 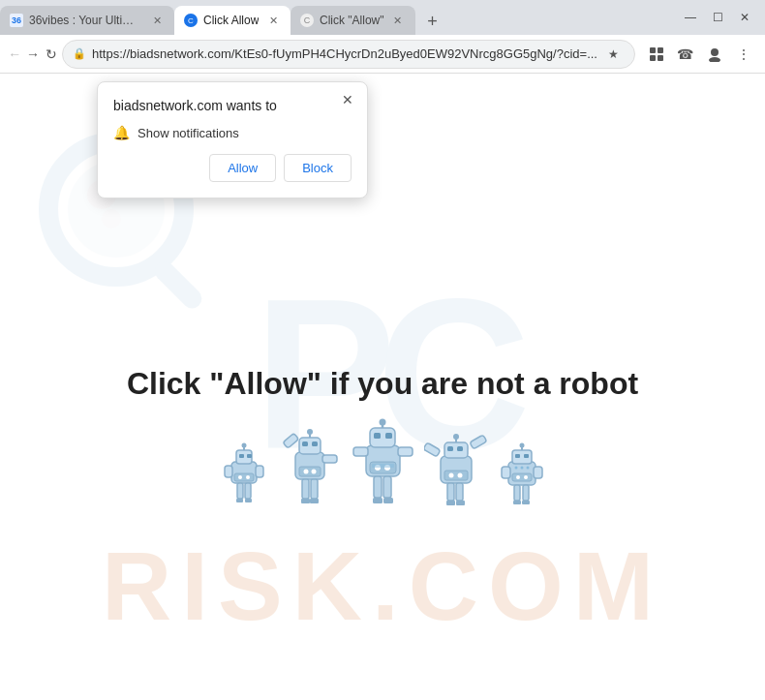 What do you see at coordinates (352, 20) in the screenshot?
I see `tab-clickallow2: C Click "Allow" ✕` at bounding box center [352, 20].